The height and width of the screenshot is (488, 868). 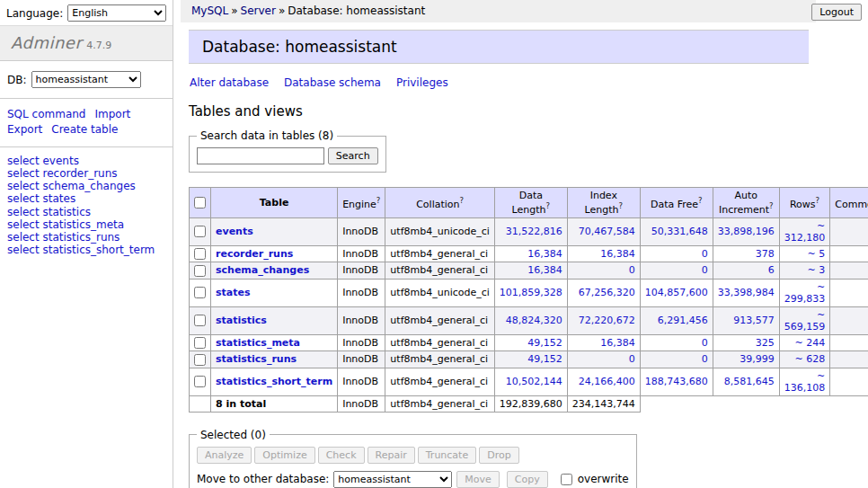 I want to click on repair-button: Repair, so click(x=392, y=455).